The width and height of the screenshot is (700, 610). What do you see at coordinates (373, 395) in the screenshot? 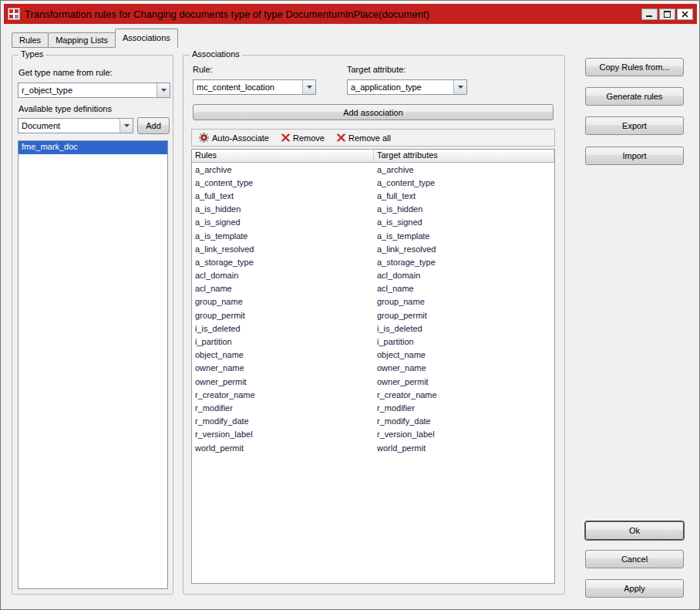
I see `table-row: r_creator_namer_creator_name` at bounding box center [373, 395].